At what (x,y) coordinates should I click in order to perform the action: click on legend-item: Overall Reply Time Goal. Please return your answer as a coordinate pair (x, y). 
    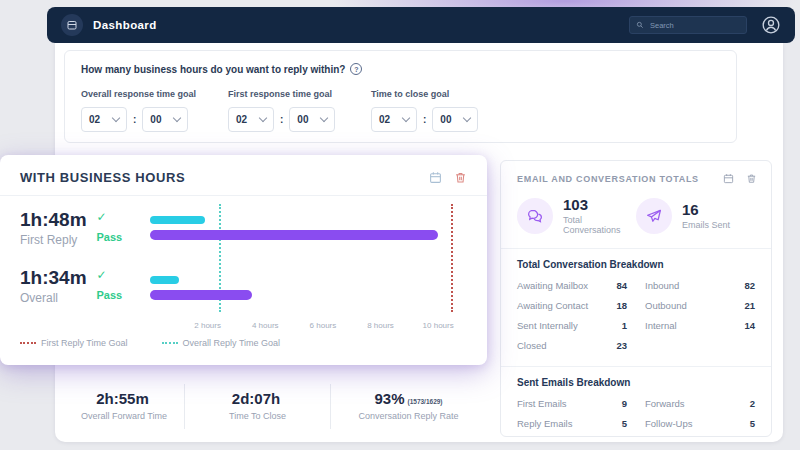
    Looking at the image, I should click on (222, 343).